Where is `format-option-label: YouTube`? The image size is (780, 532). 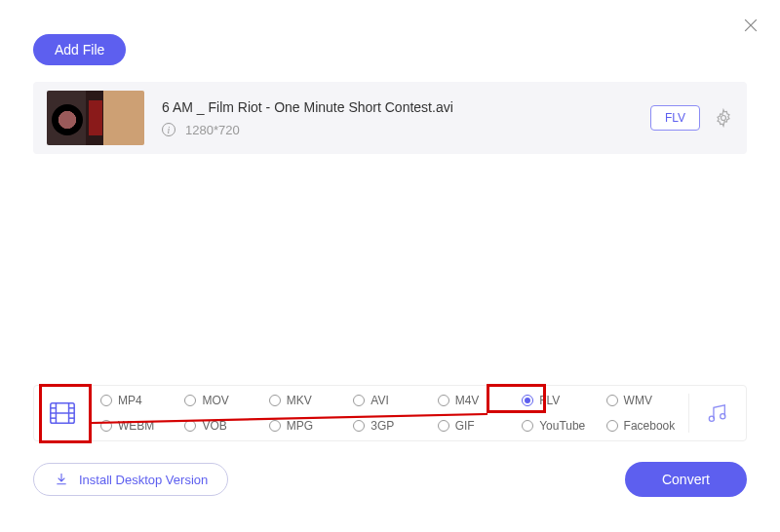
format-option-label: YouTube is located at coordinates (562, 426).